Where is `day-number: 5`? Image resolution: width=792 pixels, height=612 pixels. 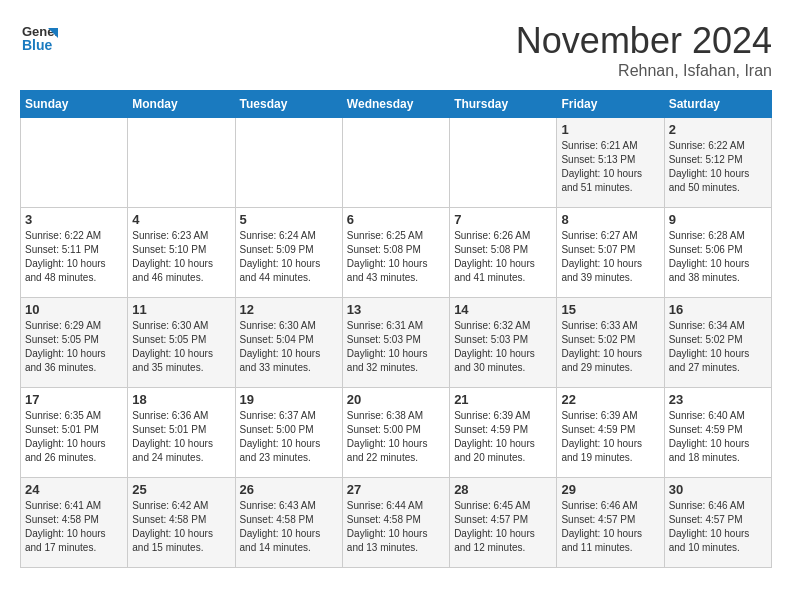
day-number: 5 is located at coordinates (289, 220).